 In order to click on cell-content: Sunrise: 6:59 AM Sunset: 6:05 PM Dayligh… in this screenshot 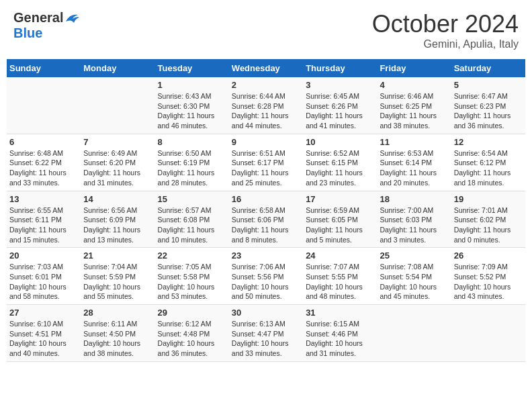, I will do `click(340, 226)`.